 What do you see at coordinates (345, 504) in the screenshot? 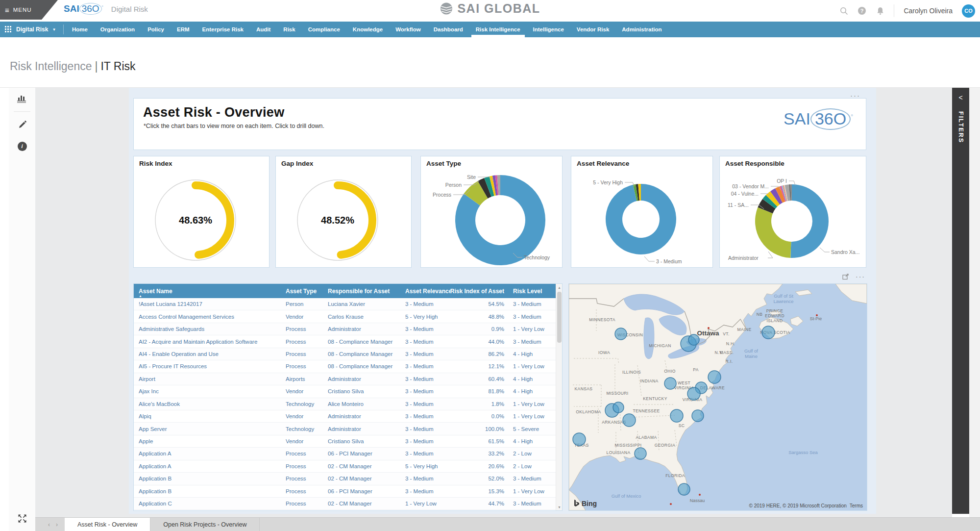
I see `table-row: Application CProcess02 - CM Manager1 - V…` at bounding box center [345, 504].